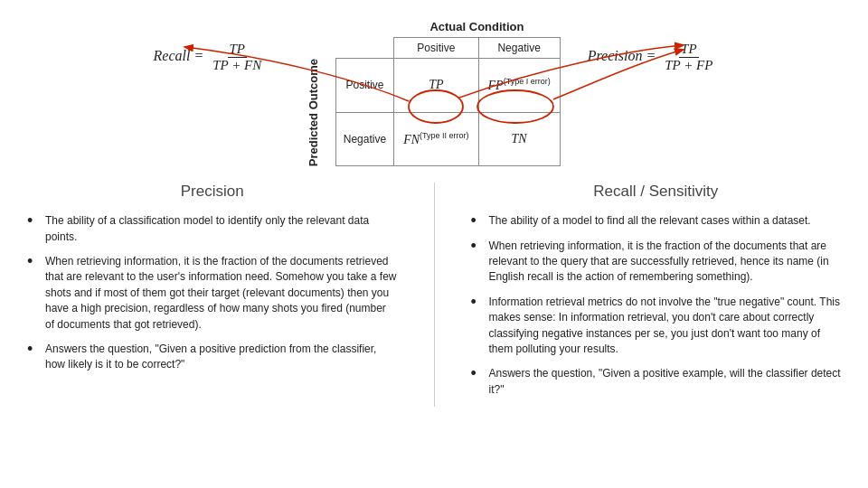 This screenshot has width=868, height=488. What do you see at coordinates (445, 136) in the screenshot?
I see `fn-note: (Type II error)` at bounding box center [445, 136].